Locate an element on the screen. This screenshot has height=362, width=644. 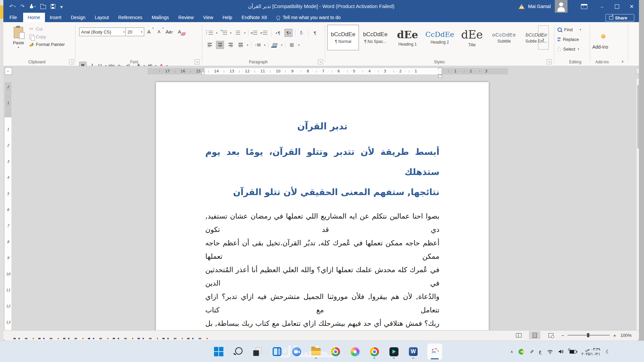
line-spacing-button: ↕ is located at coordinates (258, 45).